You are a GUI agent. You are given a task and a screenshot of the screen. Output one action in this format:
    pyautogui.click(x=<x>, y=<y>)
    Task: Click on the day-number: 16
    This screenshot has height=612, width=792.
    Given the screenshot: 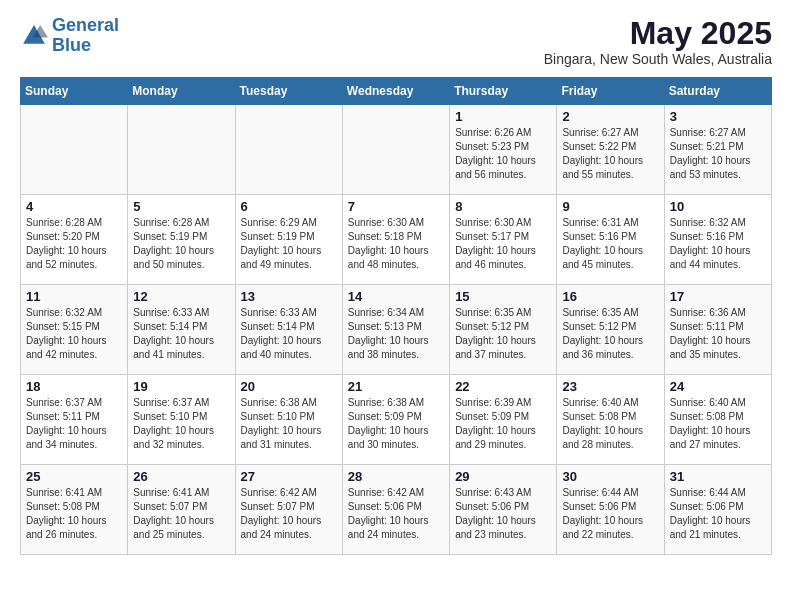 What is the action you would take?
    pyautogui.click(x=610, y=296)
    